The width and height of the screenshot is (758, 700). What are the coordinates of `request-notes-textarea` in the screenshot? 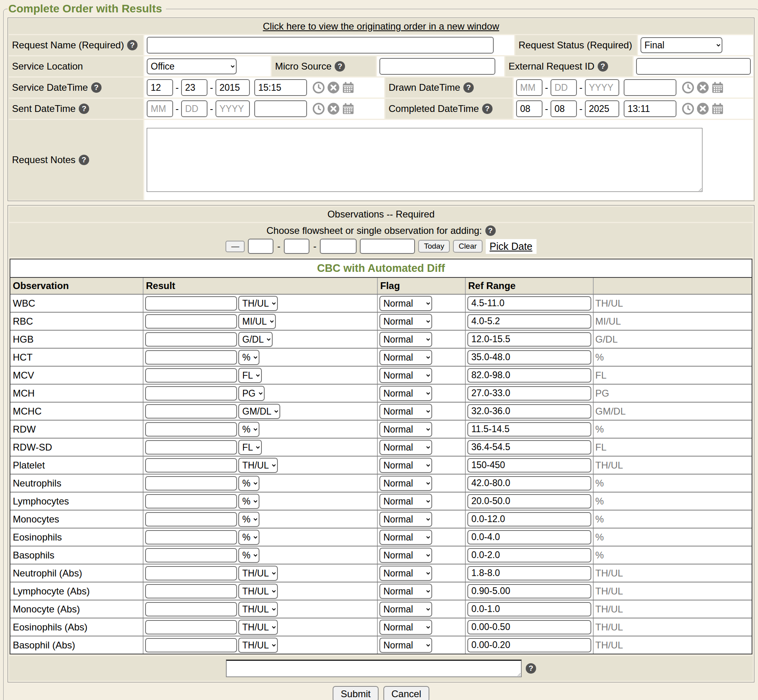 It's located at (425, 160).